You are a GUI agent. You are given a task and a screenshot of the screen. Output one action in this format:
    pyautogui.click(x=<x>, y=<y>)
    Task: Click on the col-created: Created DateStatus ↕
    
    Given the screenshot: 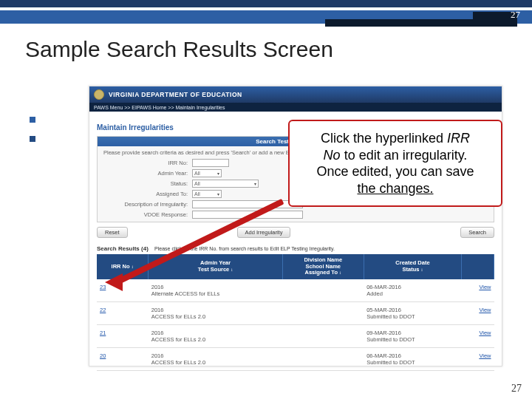 What is the action you would take?
    pyautogui.click(x=412, y=267)
    